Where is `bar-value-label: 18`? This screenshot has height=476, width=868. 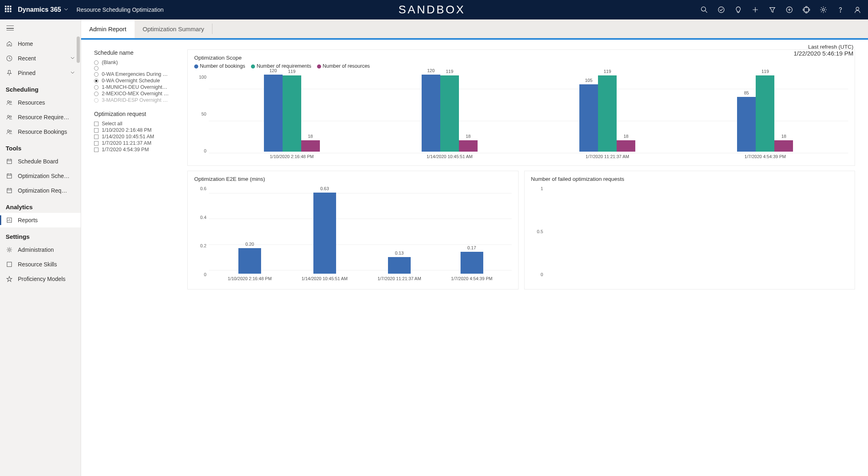
bar-value-label: 18 is located at coordinates (468, 136).